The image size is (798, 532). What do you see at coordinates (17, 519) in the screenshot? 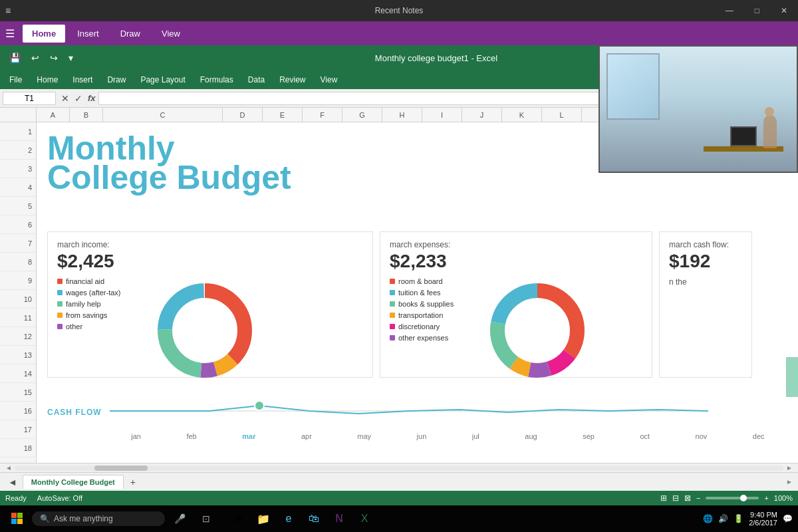
I see `windows-logo-icon` at bounding box center [17, 519].